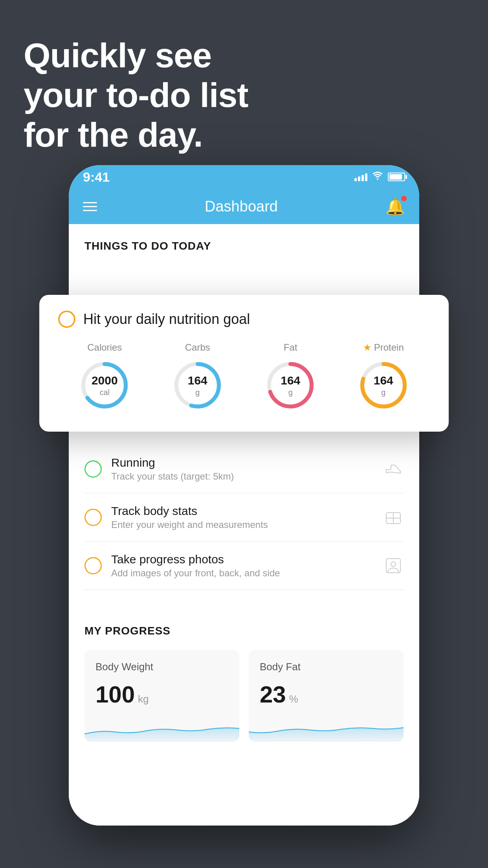 Image resolution: width=488 pixels, height=868 pixels. I want to click on nav-bar: Dashboard 🔔, so click(244, 206).